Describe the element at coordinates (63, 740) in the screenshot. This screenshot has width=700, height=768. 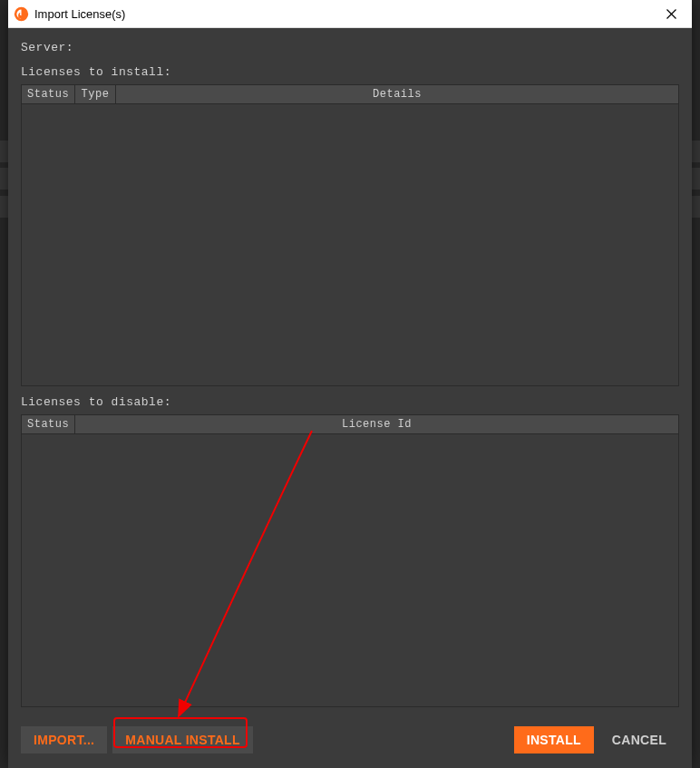
I see `import-button: IMPORT...` at that location.